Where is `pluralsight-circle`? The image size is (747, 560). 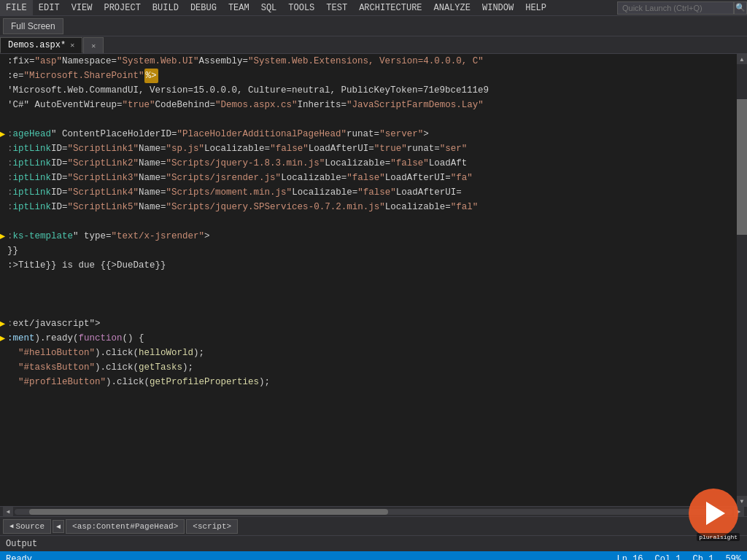 pluralsight-circle is located at coordinates (713, 513).